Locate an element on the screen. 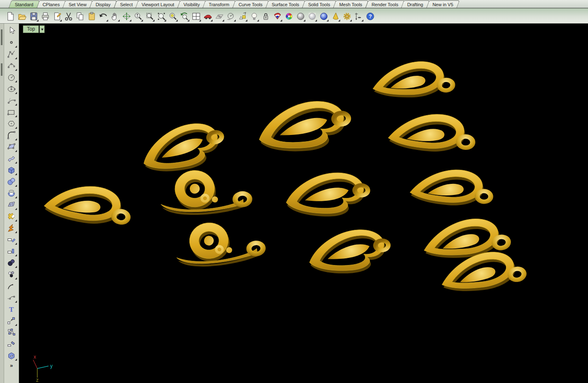  solid-box-icon is located at coordinates (12, 355).